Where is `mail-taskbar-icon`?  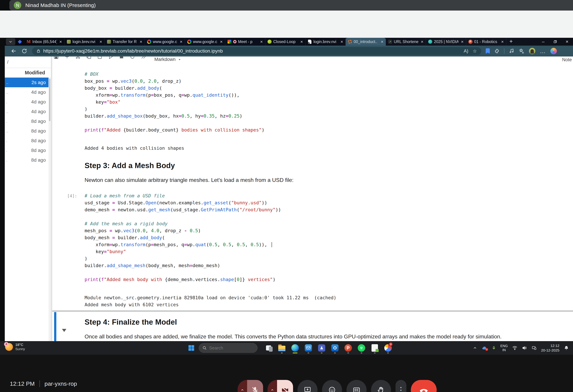 mail-taskbar-icon is located at coordinates (308, 348).